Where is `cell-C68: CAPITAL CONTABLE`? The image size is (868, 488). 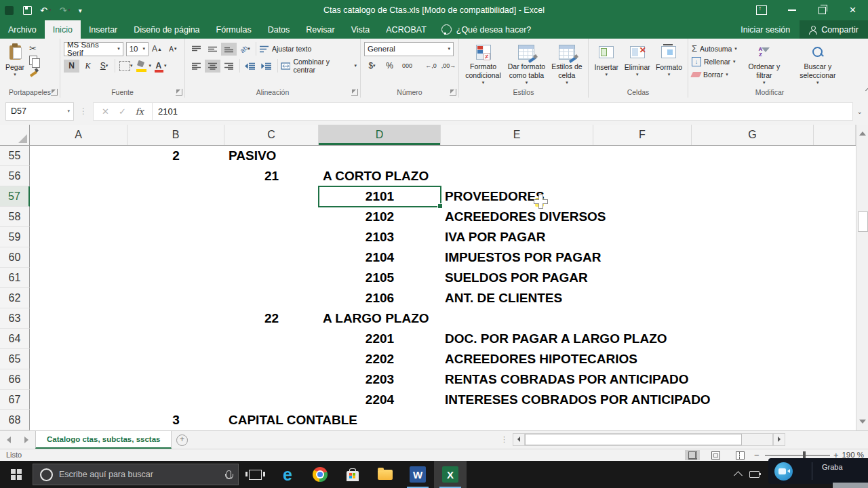
cell-C68: CAPITAL CONTABLE is located at coordinates (274, 420).